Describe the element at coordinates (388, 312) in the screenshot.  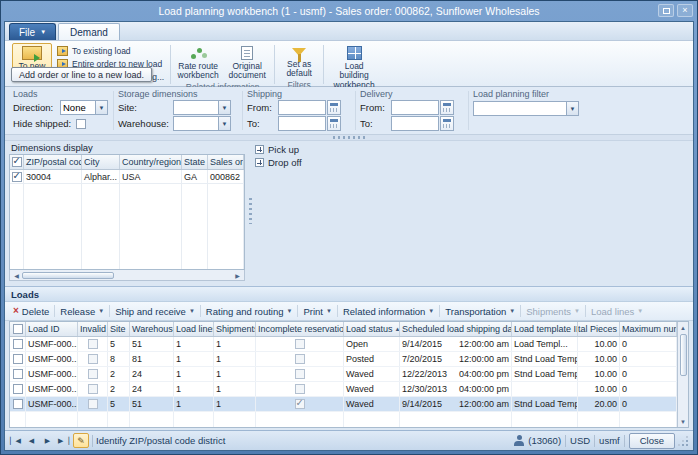
I see `related-information-menu-button: Related information ▼` at that location.